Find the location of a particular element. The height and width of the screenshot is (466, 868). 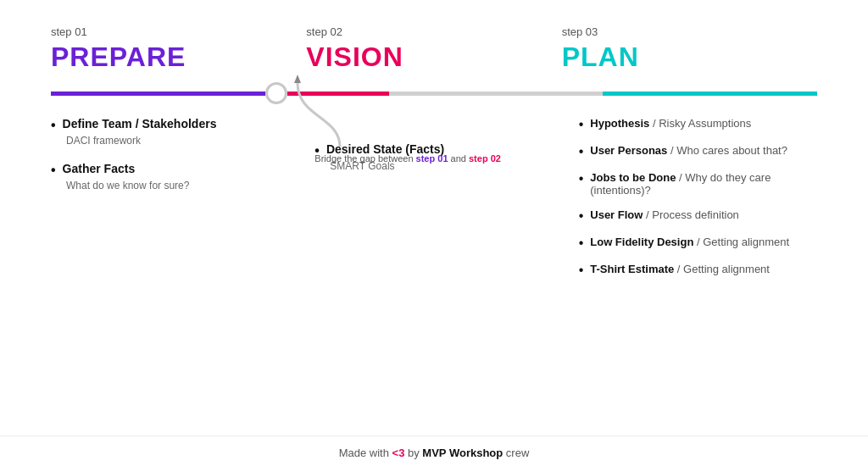

footer-made-with: Made with is located at coordinates (366, 452).